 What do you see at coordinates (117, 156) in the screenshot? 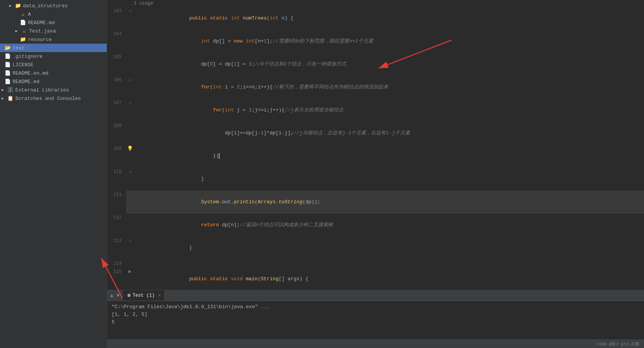
I see `line-number: 109` at bounding box center [117, 156].